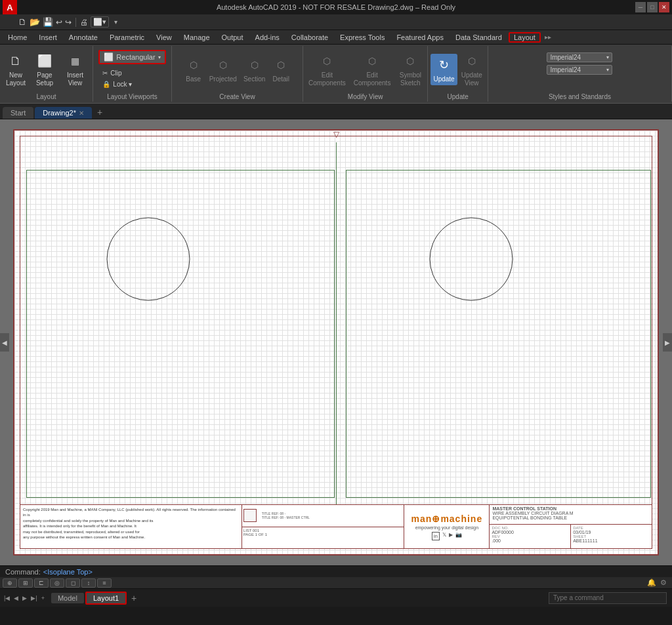 This screenshot has width=672, height=625. Describe the element at coordinates (444, 65) in the screenshot. I see `update-icon: ↻` at that location.